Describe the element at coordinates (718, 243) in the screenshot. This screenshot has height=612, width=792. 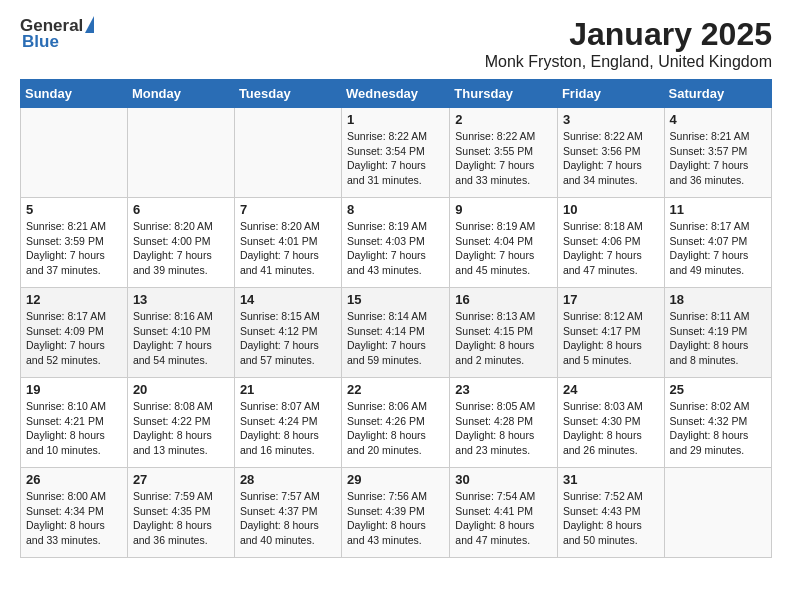
I see `table-row: 11Sunrise: 8:17 AMSunset: 4:07 PMDayligh…` at that location.